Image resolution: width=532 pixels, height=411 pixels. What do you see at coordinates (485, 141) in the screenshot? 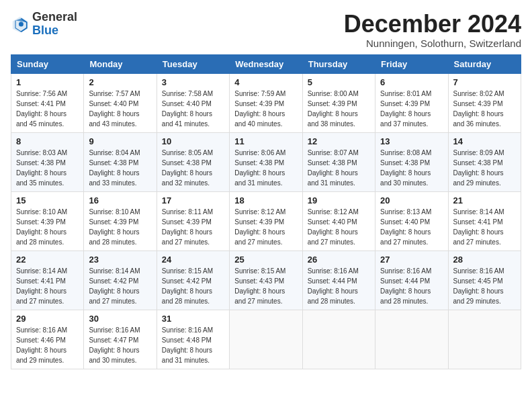
I see `day-number: 14` at bounding box center [485, 141].